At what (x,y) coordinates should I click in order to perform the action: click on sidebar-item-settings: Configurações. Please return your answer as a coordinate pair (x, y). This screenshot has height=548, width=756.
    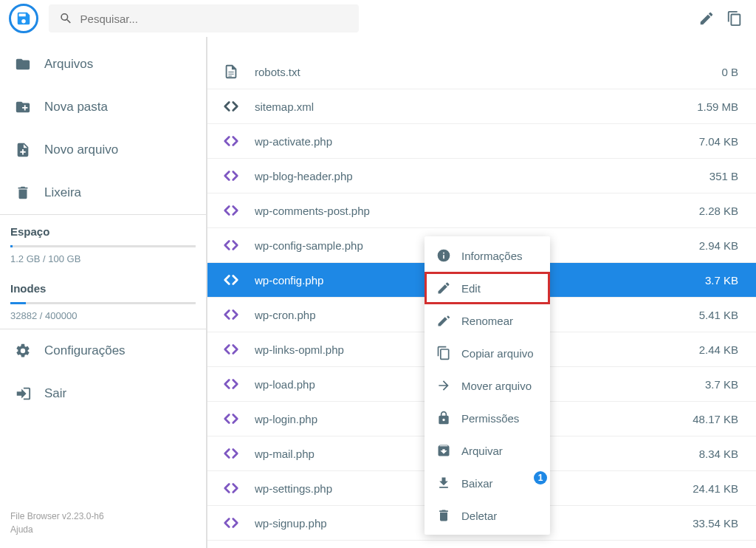
    Looking at the image, I should click on (103, 351).